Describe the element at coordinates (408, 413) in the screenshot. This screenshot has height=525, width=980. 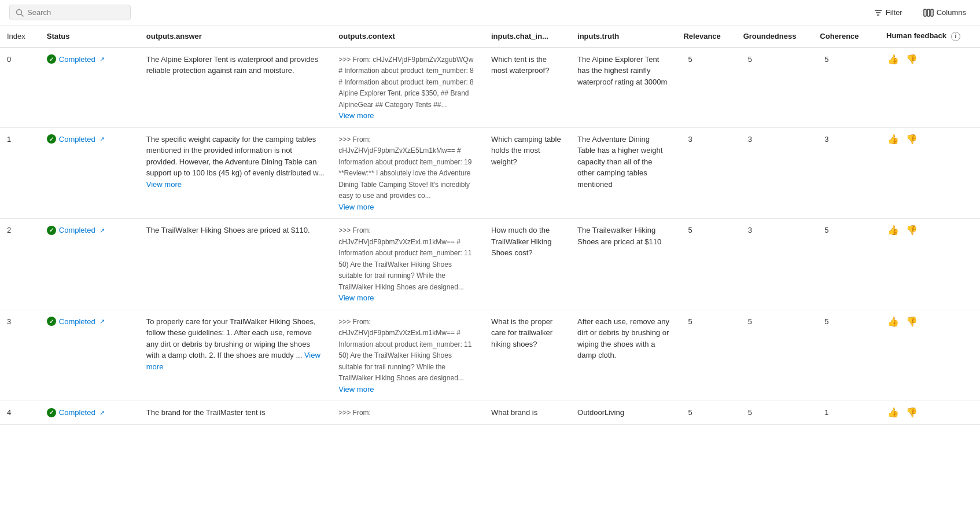
I see `cell-context: >>> From:` at that location.